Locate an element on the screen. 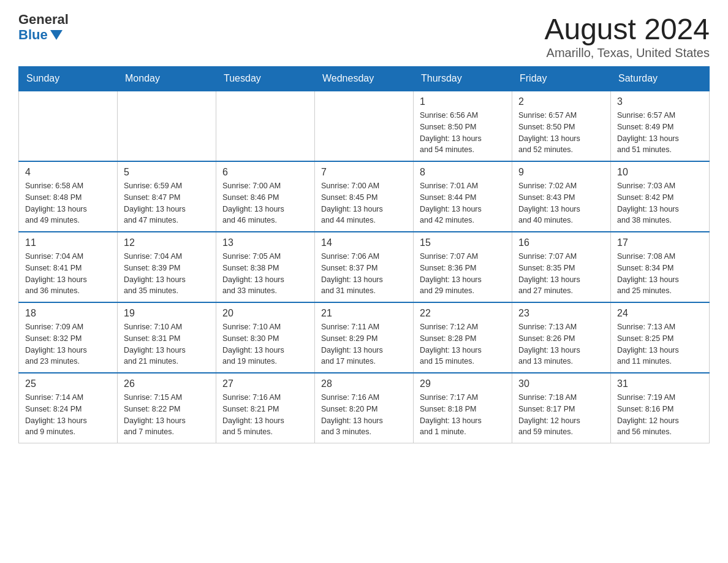 The width and height of the screenshot is (728, 563). day-info: Sunrise: 7:16 AMSunset: 8:21 PMDaylight:… is located at coordinates (265, 415).